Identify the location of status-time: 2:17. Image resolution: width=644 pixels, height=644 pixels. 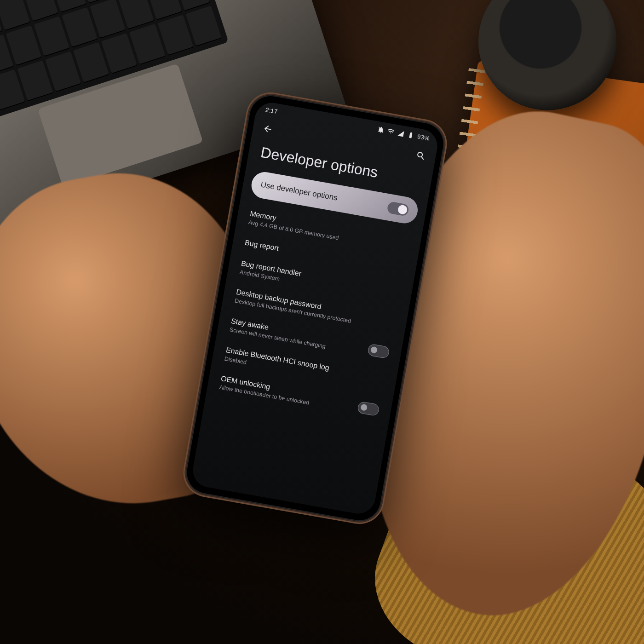
(271, 110).